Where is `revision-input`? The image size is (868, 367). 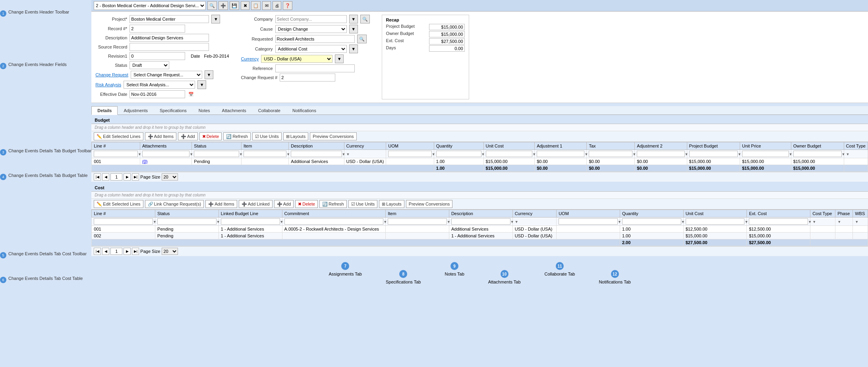
revision-input is located at coordinates (157, 56).